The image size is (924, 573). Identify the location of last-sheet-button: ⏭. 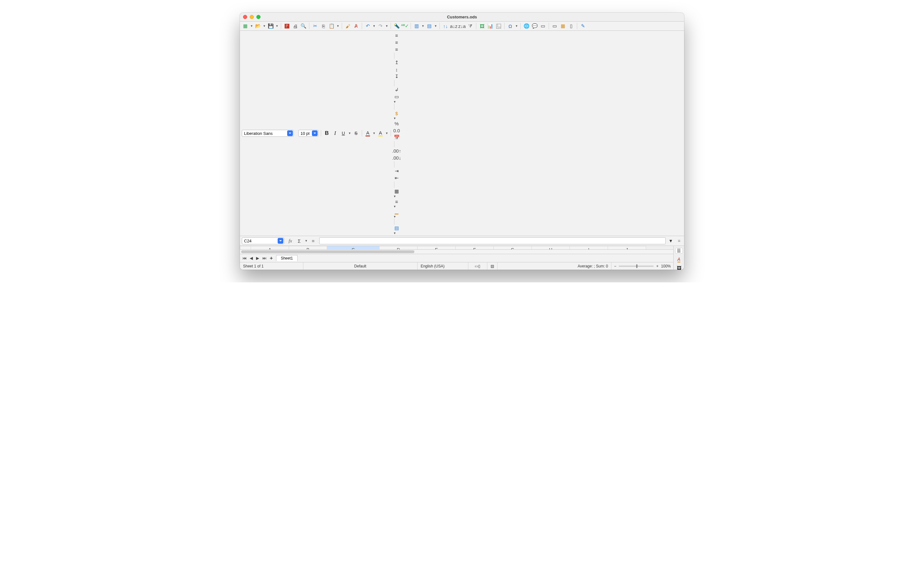
(265, 258).